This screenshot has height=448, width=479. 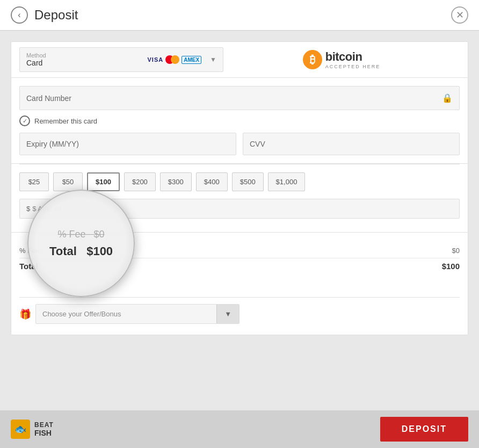 What do you see at coordinates (140, 182) in the screenshot?
I see `amount-btn-200: $200` at bounding box center [140, 182].